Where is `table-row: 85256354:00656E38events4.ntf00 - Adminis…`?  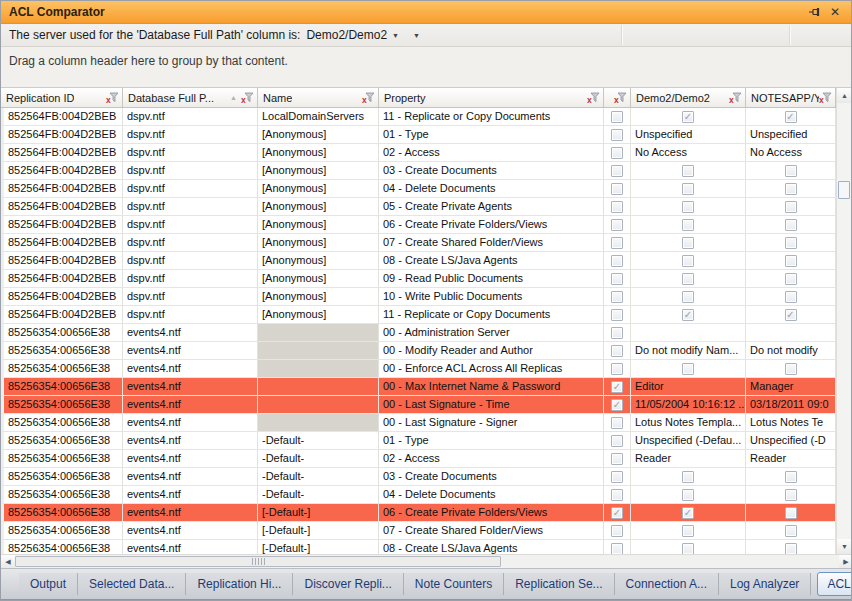
table-row: 85256354:00656E38events4.ntf00 - Adminis… is located at coordinates (426, 333).